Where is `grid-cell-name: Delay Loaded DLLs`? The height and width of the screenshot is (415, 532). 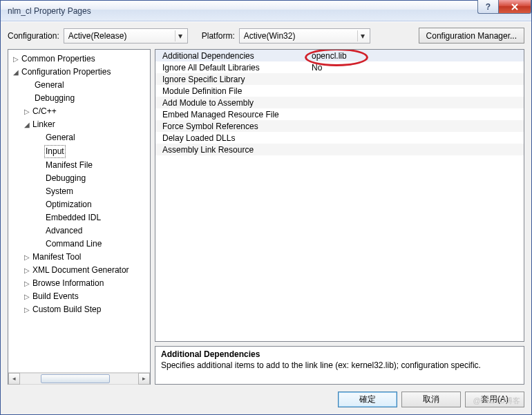
grid-cell-name: Delay Loaded DLLs is located at coordinates (231, 138).